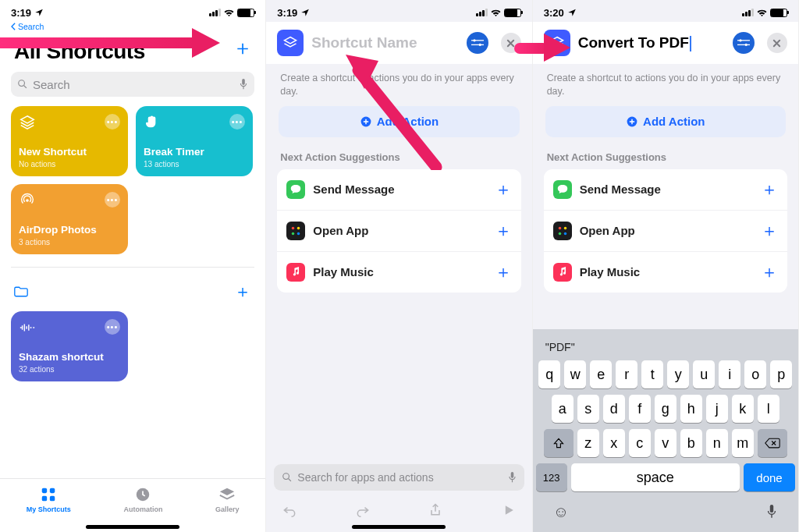  Describe the element at coordinates (69, 346) in the screenshot. I see `card-shazam-shortcut: ••• Shazam shortcut32 actions` at that location.